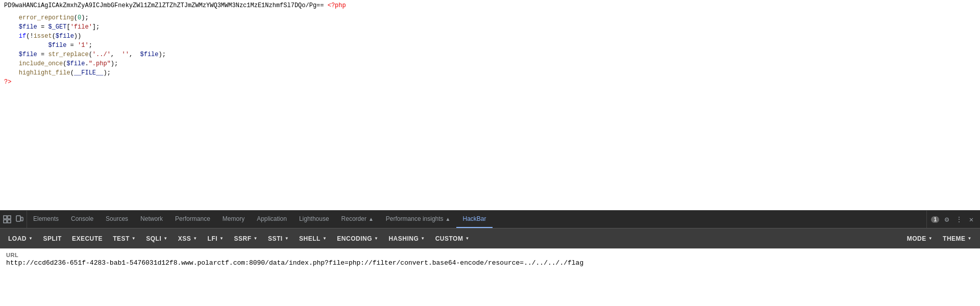  Describe the element at coordinates (490, 55) in the screenshot. I see `code-line-5: $file = str_replace('../', '', $file);` at that location.